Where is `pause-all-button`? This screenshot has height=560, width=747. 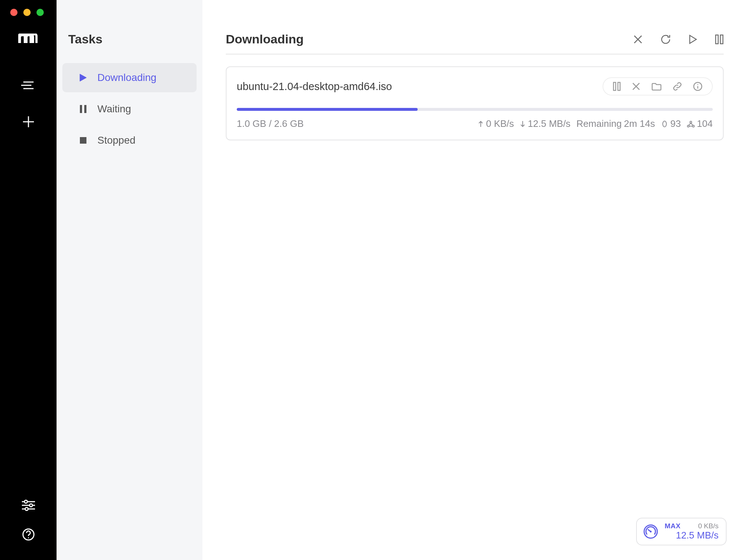 pause-all-button is located at coordinates (719, 39).